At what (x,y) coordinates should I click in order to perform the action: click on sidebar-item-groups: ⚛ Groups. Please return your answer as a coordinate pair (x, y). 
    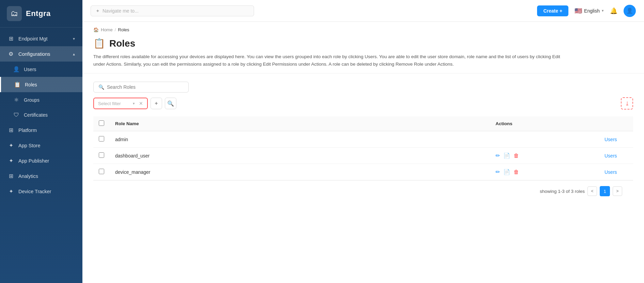
    Looking at the image, I should click on (41, 100).